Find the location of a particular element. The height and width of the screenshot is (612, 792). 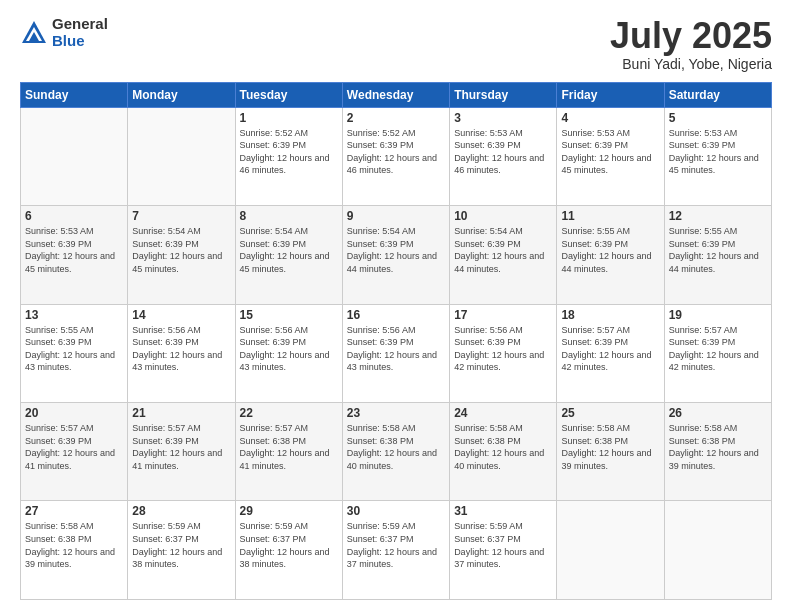

table-row: 14Sunrise: 5:56 AMSunset: 6:39 PMDayligh… is located at coordinates (182, 353).